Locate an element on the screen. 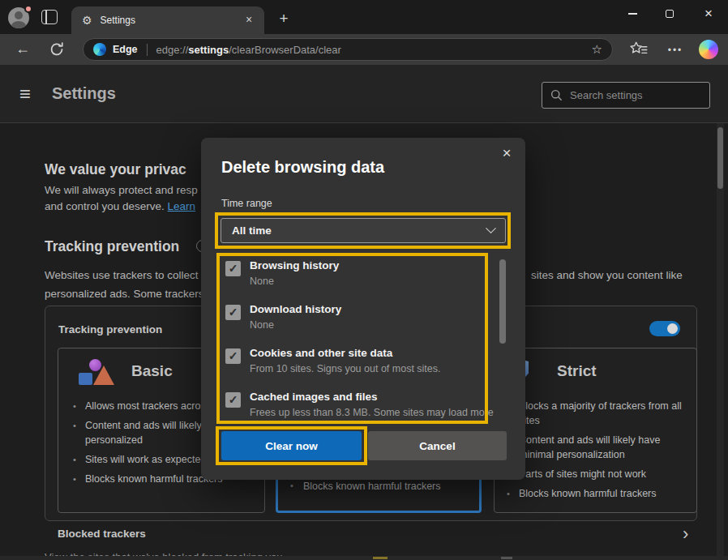 This screenshot has height=560, width=728. balanced-visible-bullet: Blocks known harmful trackers is located at coordinates (366, 486).